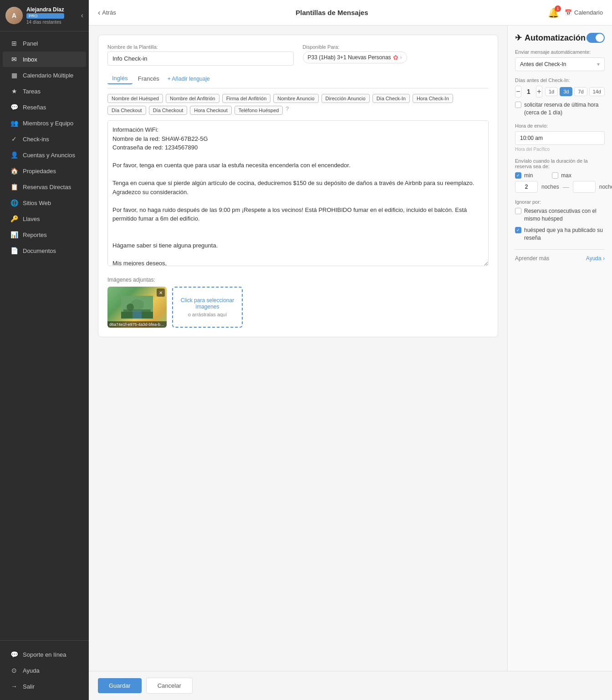 The image size is (612, 700). What do you see at coordinates (560, 64) in the screenshot?
I see `send-auto-select: Antes del Check-In ▾` at bounding box center [560, 64].